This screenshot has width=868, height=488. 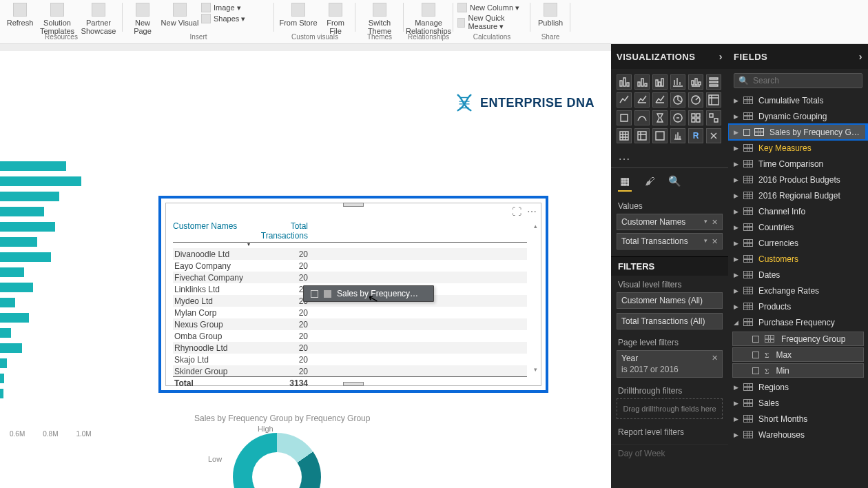 What do you see at coordinates (211, 231) in the screenshot?
I see `column-header: Customer Names` at bounding box center [211, 231].